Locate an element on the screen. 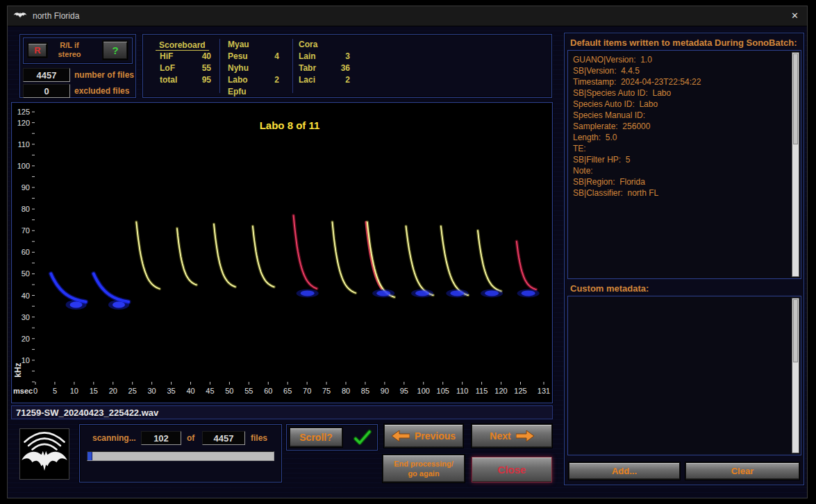 Image resolution: width=816 pixels, height=504 pixels. svg-text: 75 is located at coordinates (326, 391).